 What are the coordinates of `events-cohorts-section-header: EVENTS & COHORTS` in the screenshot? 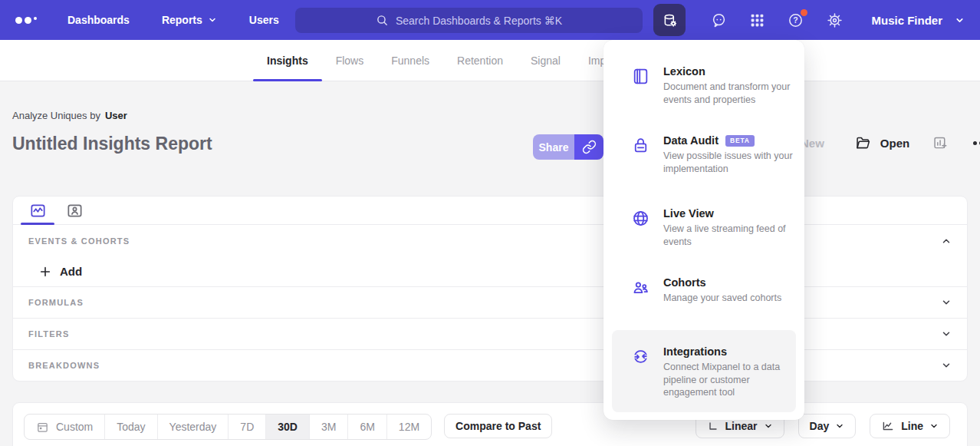 It's located at (490, 241).